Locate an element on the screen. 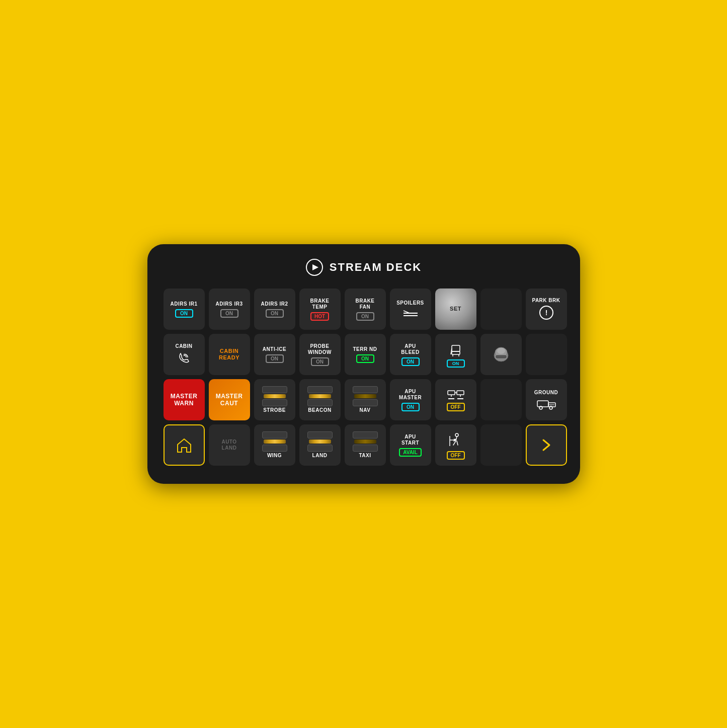 This screenshot has height=728, width=727. land-light-icon is located at coordinates (320, 442).